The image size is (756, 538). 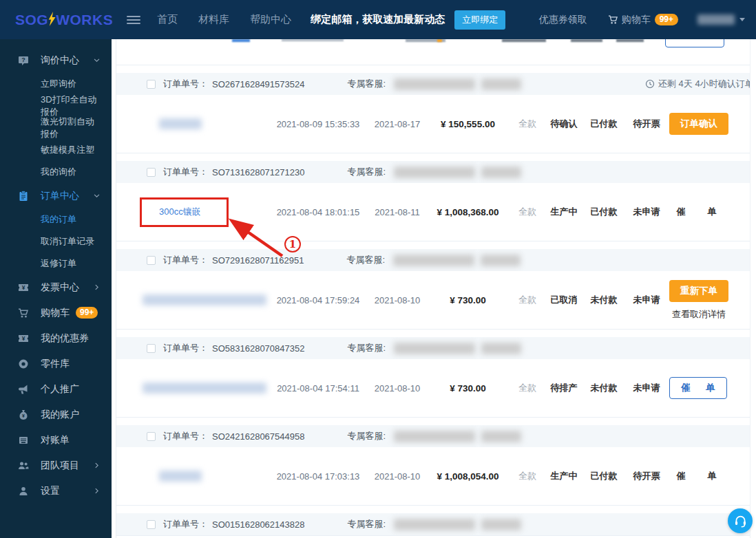 What do you see at coordinates (480, 20) in the screenshot?
I see `bind-now-button: 立即绑定` at bounding box center [480, 20].